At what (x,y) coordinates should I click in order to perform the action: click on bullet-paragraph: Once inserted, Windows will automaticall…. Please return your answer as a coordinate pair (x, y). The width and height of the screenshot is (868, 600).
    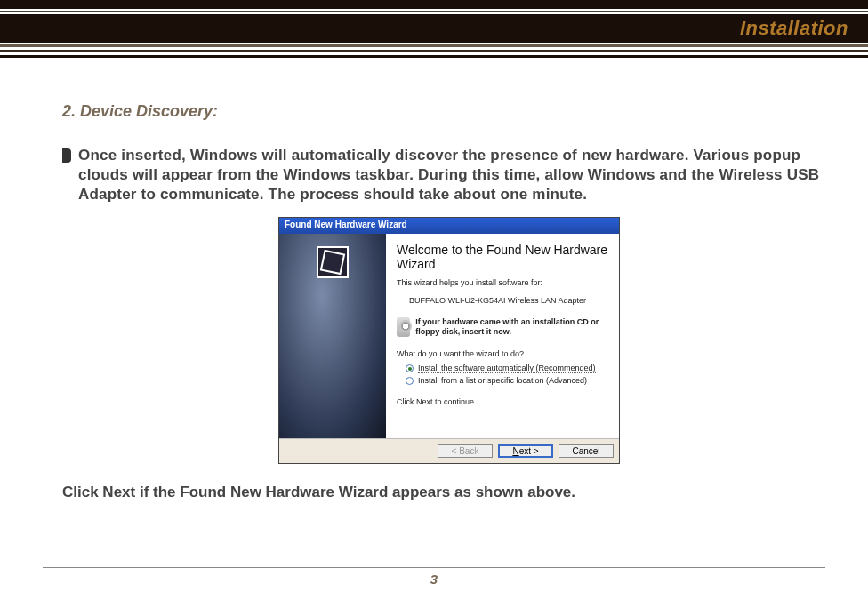
    Looking at the image, I should click on (449, 175).